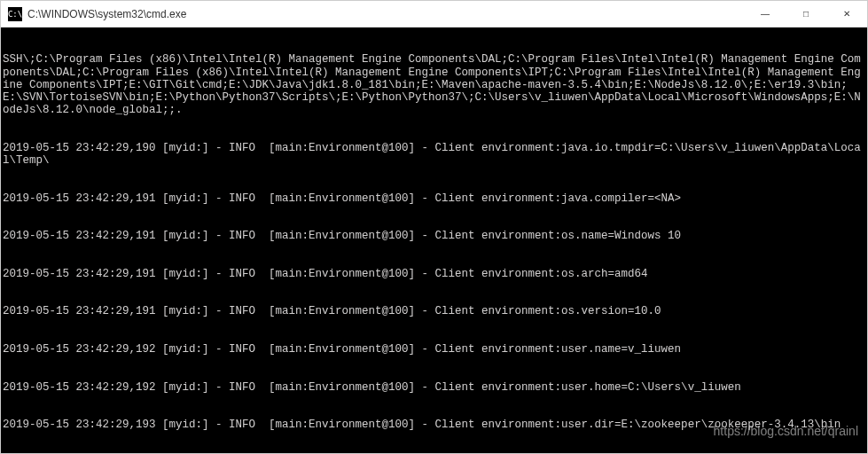  Describe the element at coordinates (765, 14) in the screenshot. I see `minimize-button: —` at that location.